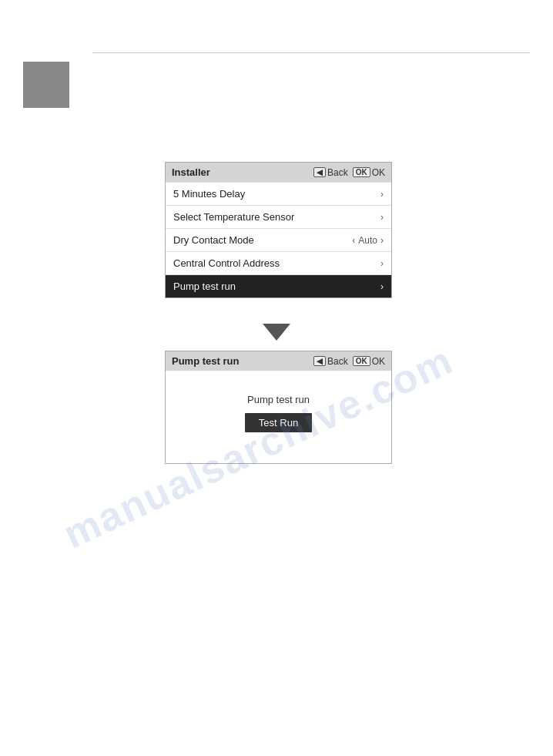 The image size is (553, 756). I want to click on header-controls: ◀ Back OK OK, so click(350, 173).